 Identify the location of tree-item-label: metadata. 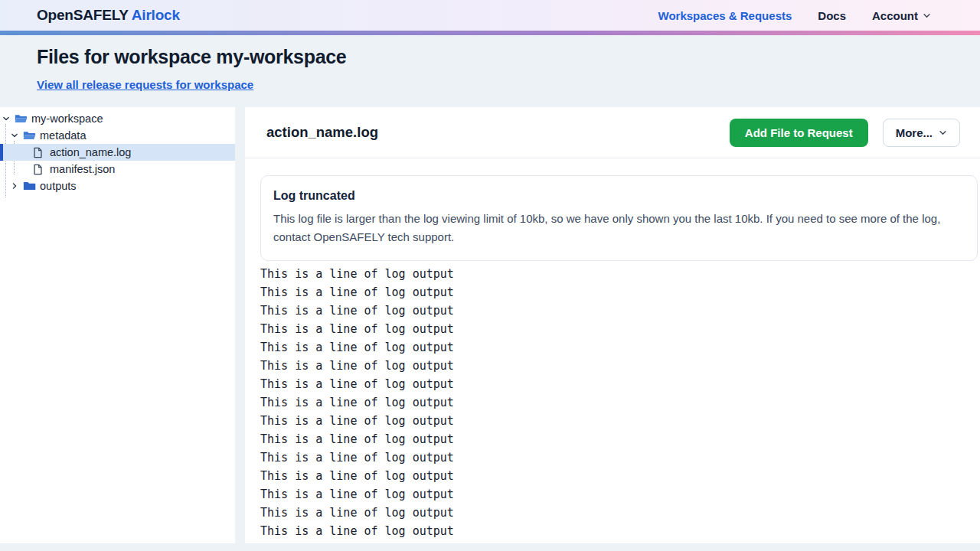
(63, 135).